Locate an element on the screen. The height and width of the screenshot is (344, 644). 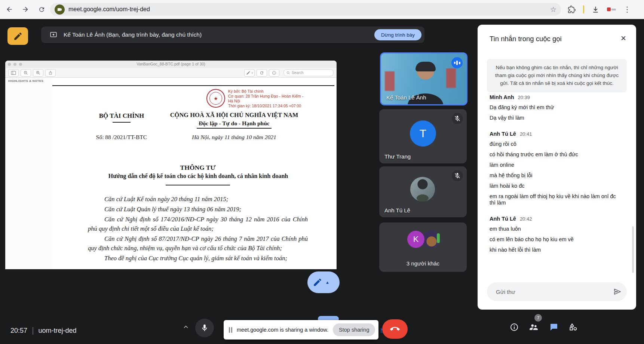
chat-message-line: em thua luôn is located at coordinates (555, 229).